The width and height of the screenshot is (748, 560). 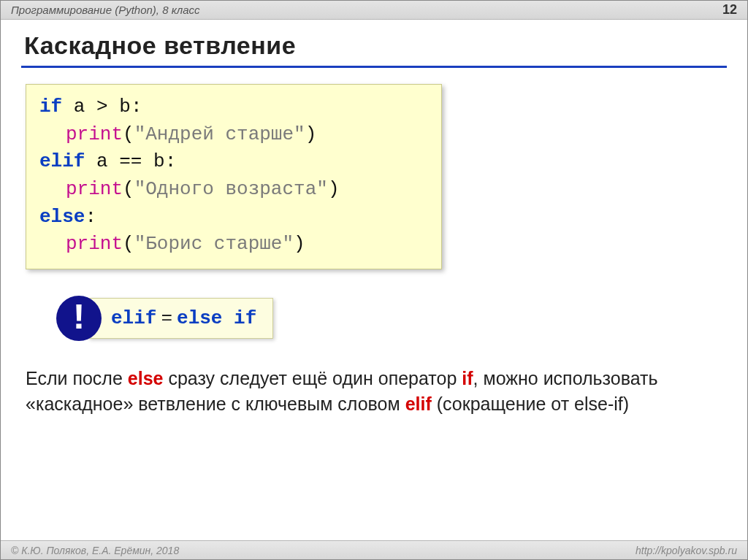 What do you see at coordinates (181, 318) in the screenshot?
I see `note-box: elif=else if` at bounding box center [181, 318].